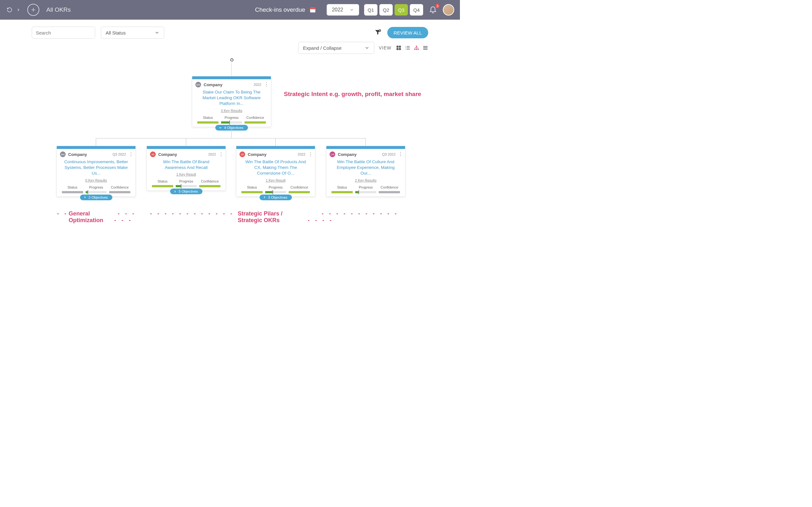 Image resolution: width=812 pixels, height=507 pixels. Describe the element at coordinates (417, 48) in the screenshot. I see `view-tree-icon` at that location.